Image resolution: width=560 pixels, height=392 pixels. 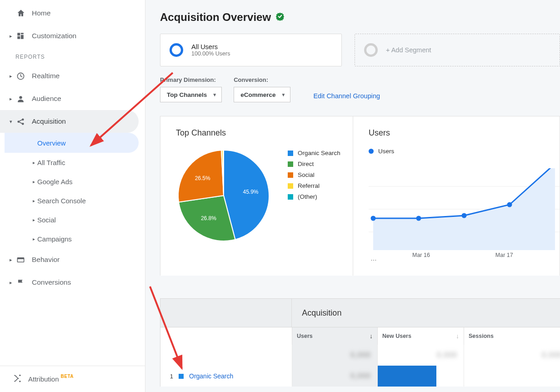 I want to click on sub-campaigns: ▸ Campaigns, so click(x=87, y=239).